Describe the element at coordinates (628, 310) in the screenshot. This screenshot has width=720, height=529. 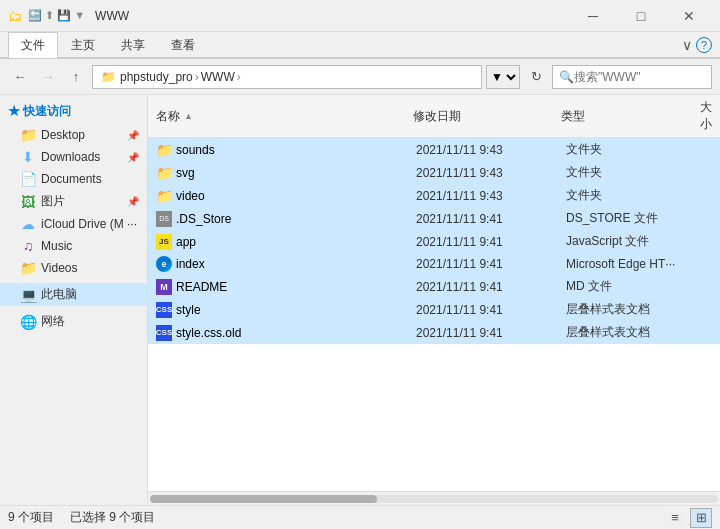
I see `file-type-style: 层叠样式表文档` at that location.